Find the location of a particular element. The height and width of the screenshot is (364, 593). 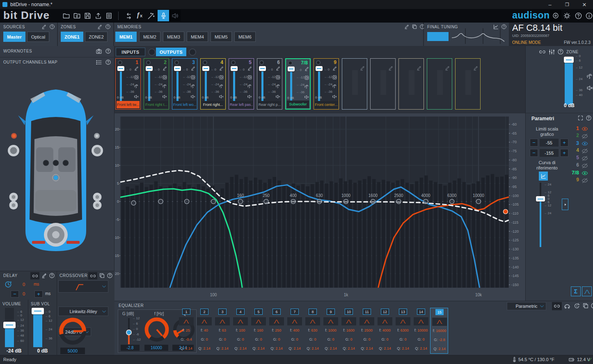

magic-wand-icon is located at coordinates (151, 16).